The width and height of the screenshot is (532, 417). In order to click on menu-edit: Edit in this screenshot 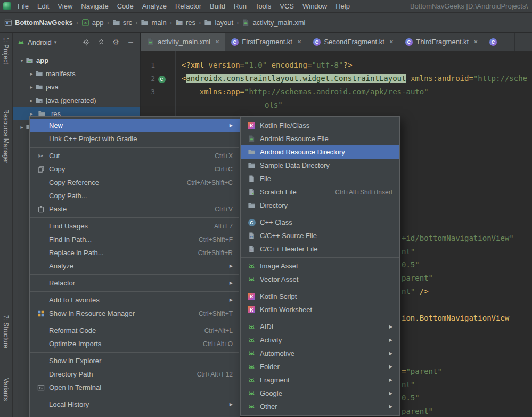, I will do `click(43, 6)`.